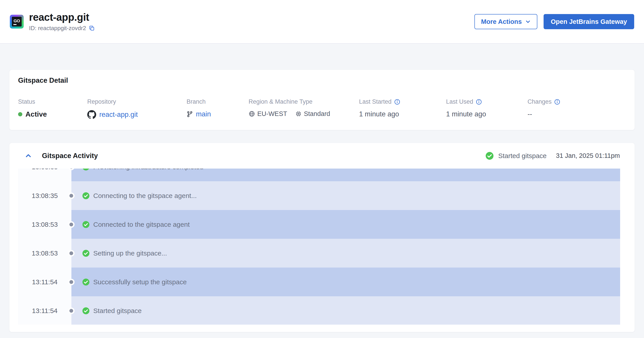  What do you see at coordinates (589, 21) in the screenshot?
I see `open-jetbrains-gateway-button: Open JetBrains Gateway` at bounding box center [589, 21].